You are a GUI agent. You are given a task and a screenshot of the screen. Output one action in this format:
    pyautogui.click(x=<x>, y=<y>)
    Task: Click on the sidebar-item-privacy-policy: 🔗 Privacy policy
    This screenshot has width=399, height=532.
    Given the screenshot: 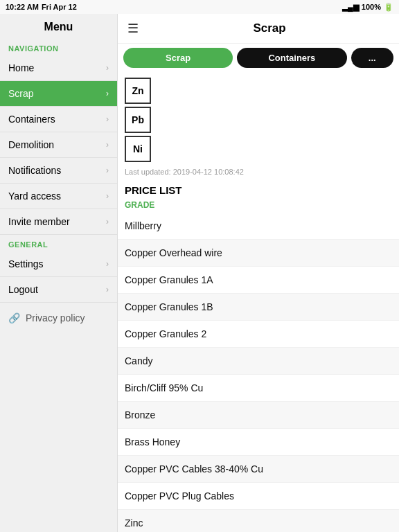 What is the action you would take?
    pyautogui.click(x=58, y=318)
    